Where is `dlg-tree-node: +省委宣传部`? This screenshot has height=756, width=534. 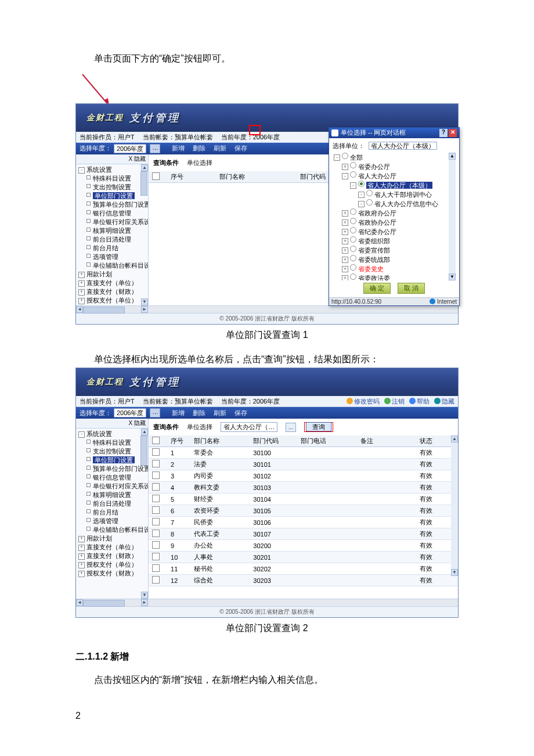 dlg-tree-node: +省委宣传部 is located at coordinates (395, 250).